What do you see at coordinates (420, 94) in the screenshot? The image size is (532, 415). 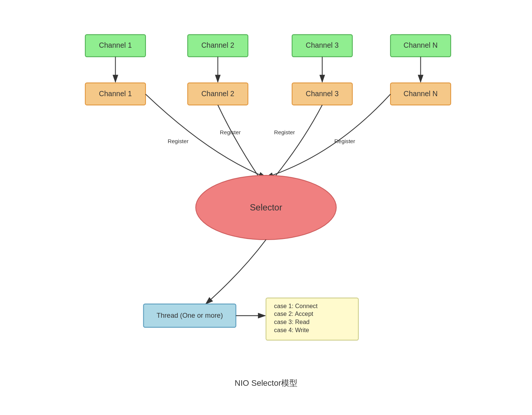 I see `channelN-orange-label: Channel N` at bounding box center [420, 94].